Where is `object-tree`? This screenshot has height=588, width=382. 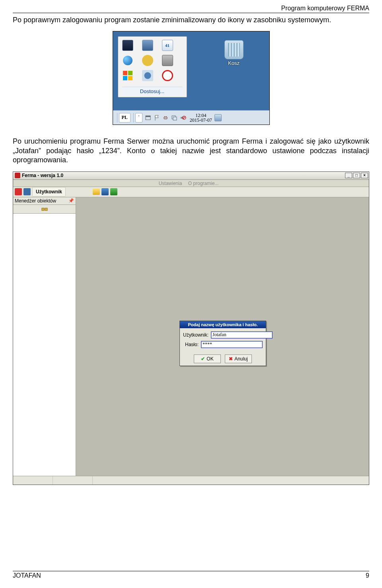 object-tree is located at coordinates (45, 345).